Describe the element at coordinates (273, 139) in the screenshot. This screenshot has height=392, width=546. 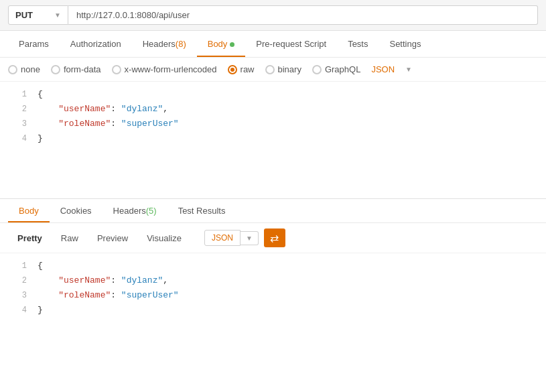
I see `req-line-4: 4 }` at that location.